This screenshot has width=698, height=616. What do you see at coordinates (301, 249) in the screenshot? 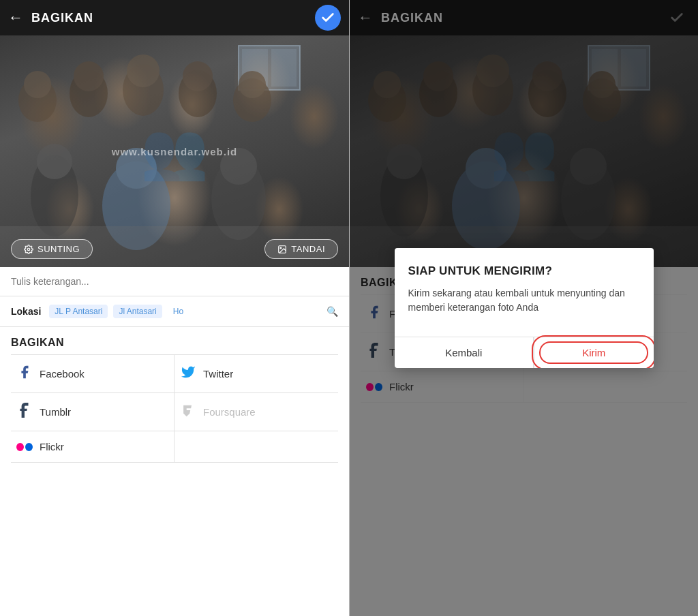
I see `tandai-button: TANDAI` at bounding box center [301, 249].